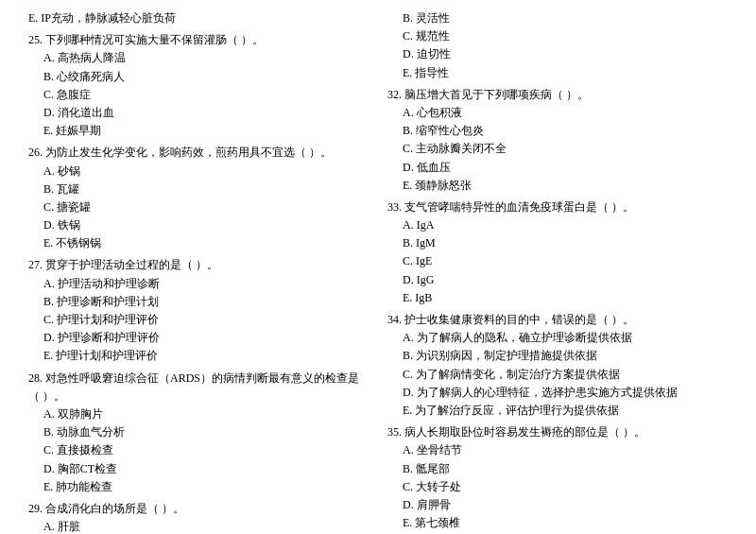  Describe the element at coordinates (198, 95) in the screenshot. I see `q25-options: A. 高热病人降温 B. 心绞痛死病人 C. 急腹症 D. 消化道出血 E. 妊…` at that location.